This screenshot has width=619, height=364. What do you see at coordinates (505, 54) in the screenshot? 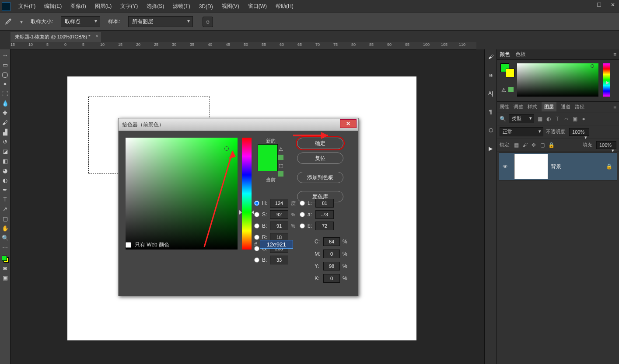
I see `tab-color: 颜色` at bounding box center [505, 54].